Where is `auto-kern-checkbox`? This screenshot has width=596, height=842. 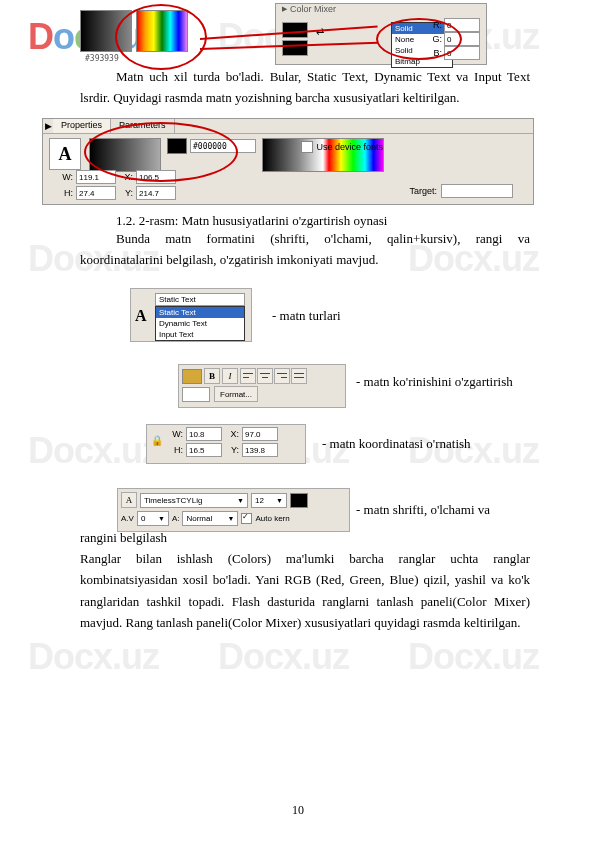
auto-kern-checkbox is located at coordinates (246, 518).